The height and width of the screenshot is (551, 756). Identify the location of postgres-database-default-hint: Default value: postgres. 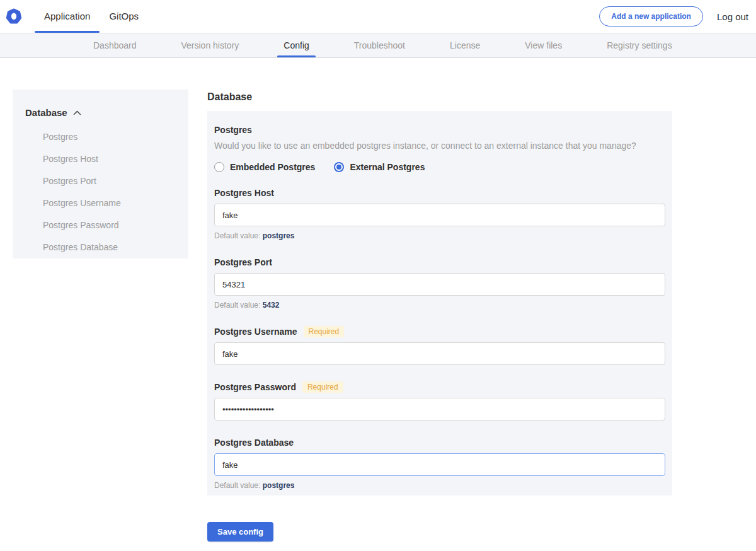
(440, 485).